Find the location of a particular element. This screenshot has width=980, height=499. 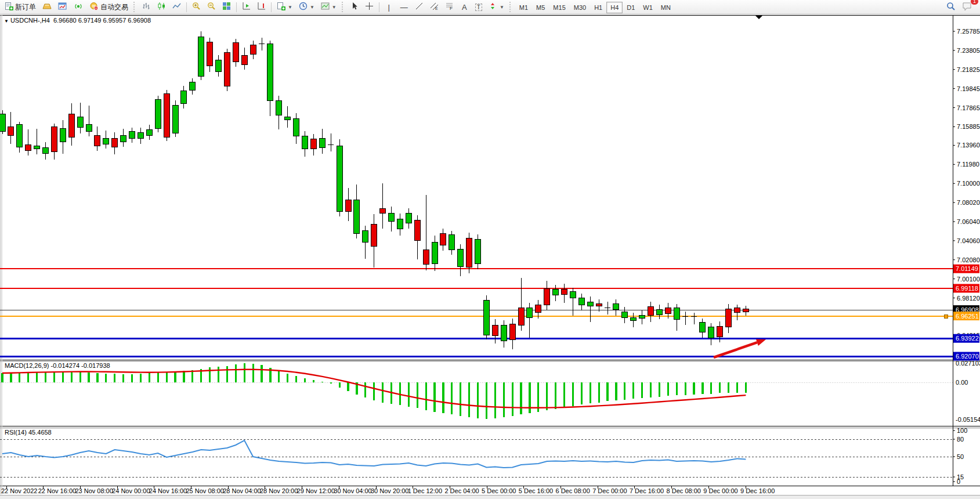

tile-windows-button is located at coordinates (226, 7).